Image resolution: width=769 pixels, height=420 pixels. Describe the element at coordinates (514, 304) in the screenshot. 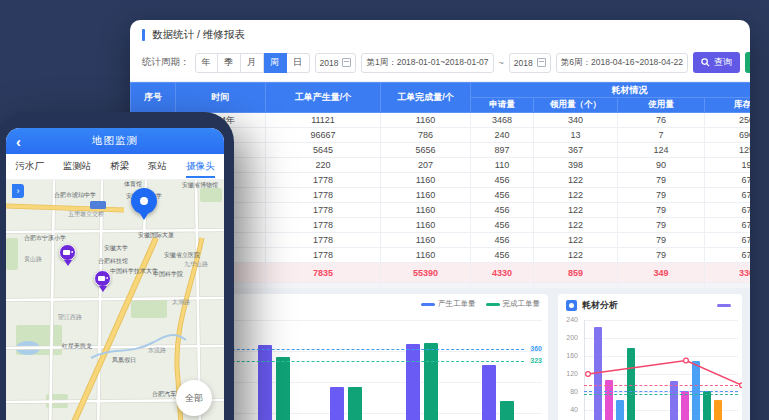

I see `legend-item-completed: 完成工单量` at that location.